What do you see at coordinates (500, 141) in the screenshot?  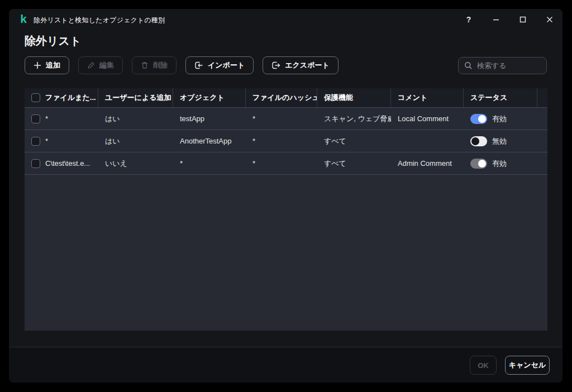 I see `cell-status: 無効` at bounding box center [500, 141].